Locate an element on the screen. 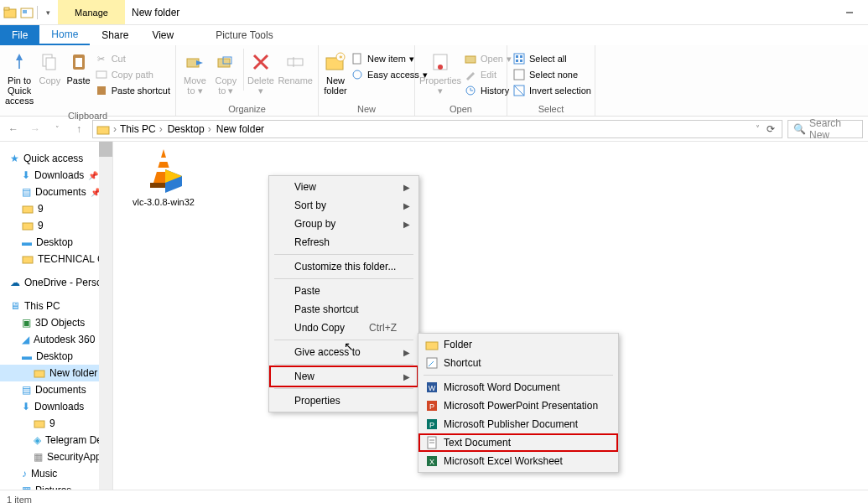 The width and height of the screenshot is (868, 503). nav-9b: 9 is located at coordinates (56, 226).